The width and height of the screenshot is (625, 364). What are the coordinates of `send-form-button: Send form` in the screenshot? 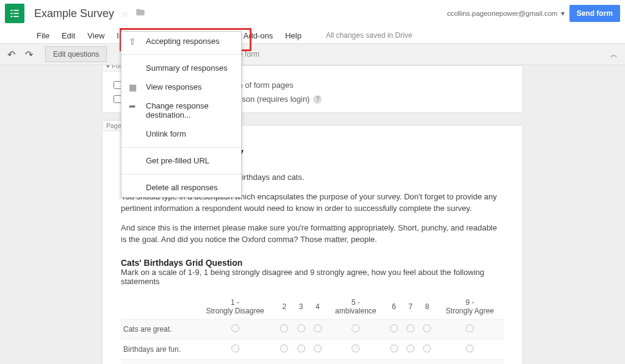 It's located at (594, 13).